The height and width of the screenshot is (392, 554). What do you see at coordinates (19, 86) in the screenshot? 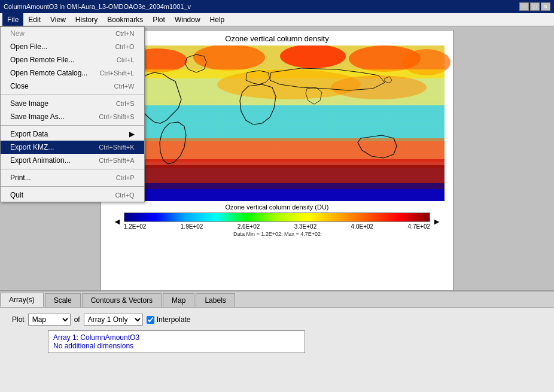
I see `menu-close-label: Close` at bounding box center [19, 86].